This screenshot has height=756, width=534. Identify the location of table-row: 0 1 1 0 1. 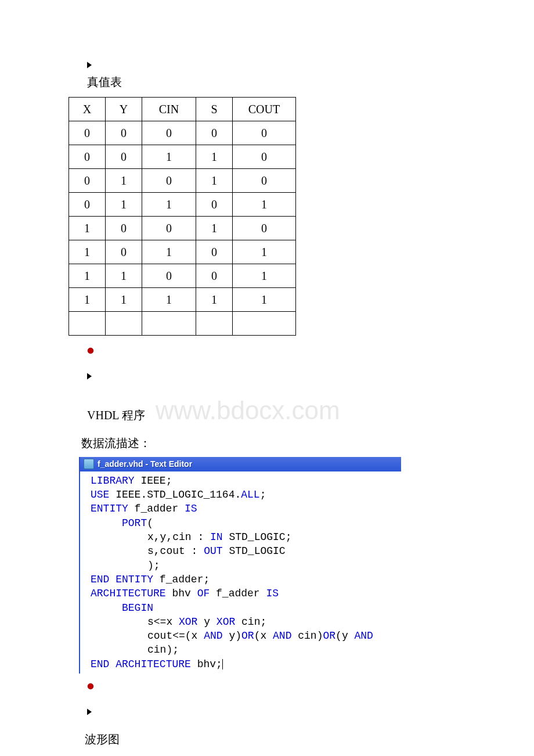
(182, 204).